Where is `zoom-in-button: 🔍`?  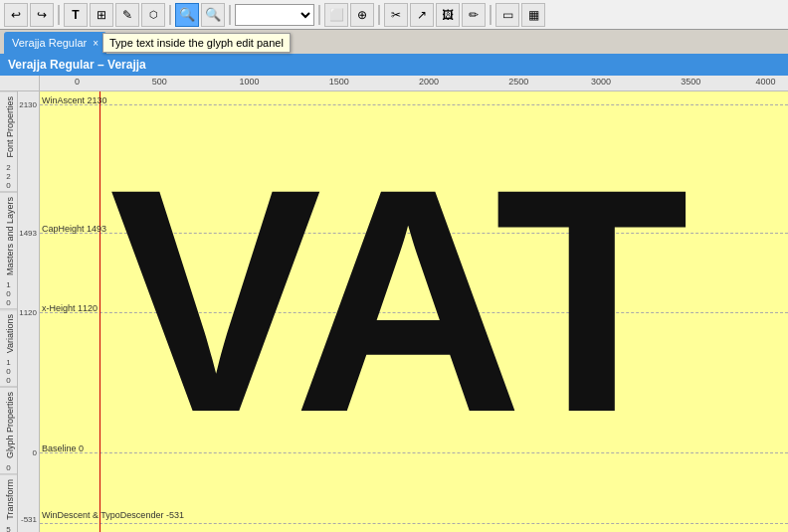 zoom-in-button: 🔍 is located at coordinates (187, 15).